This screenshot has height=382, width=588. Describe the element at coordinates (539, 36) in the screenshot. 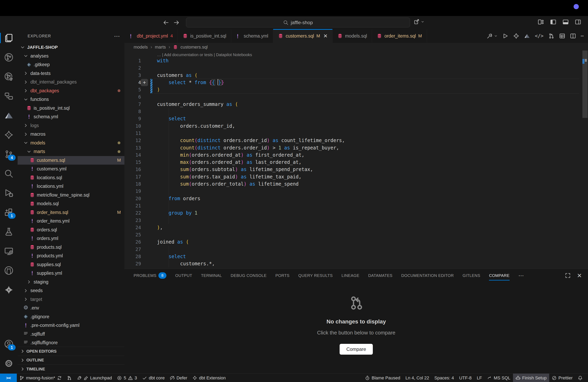

I see `open-code-icon: </>` at that location.